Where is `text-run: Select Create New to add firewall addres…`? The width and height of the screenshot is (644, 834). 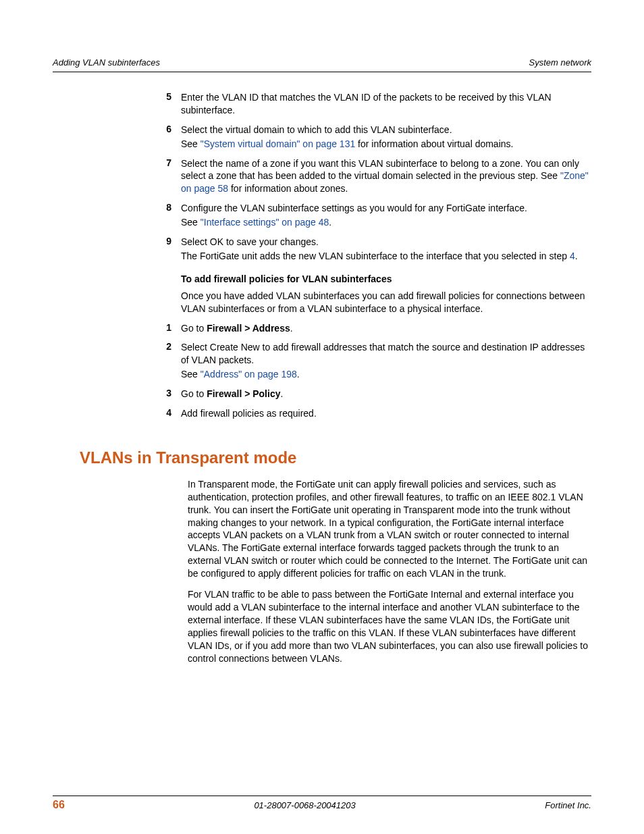 text-run: Select Create New to add firewall addres… is located at coordinates (383, 354).